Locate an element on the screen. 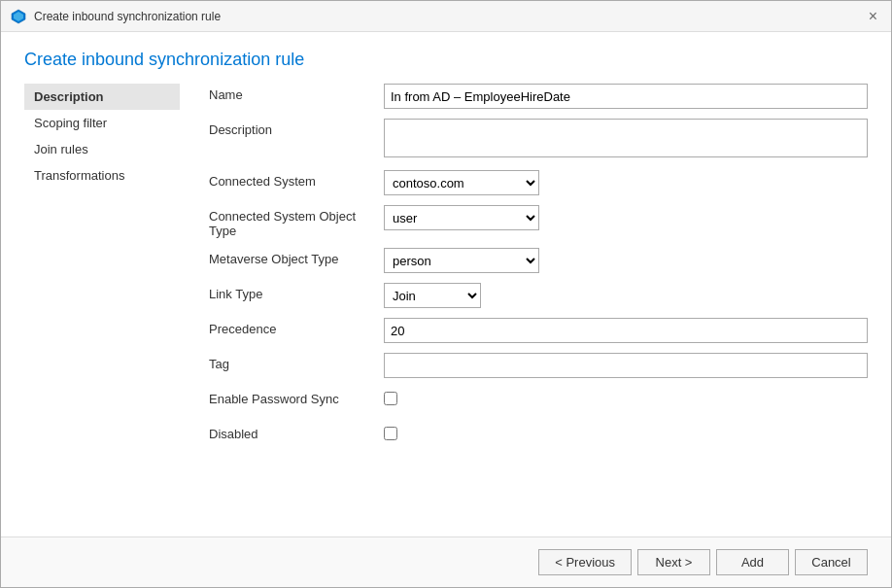  sidebar-item-transformations: Transformations is located at coordinates (102, 175).